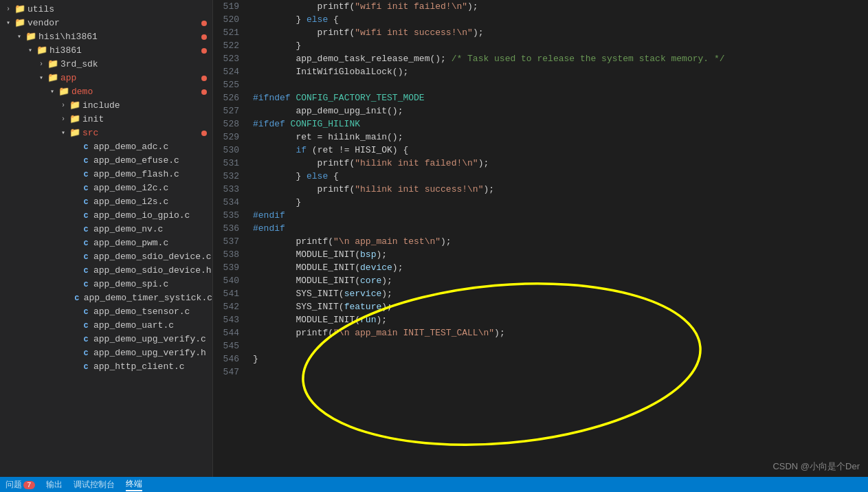  What do you see at coordinates (106, 175) in the screenshot?
I see `sidebar-item-f3: Capp_demo_flash.c` at bounding box center [106, 175].